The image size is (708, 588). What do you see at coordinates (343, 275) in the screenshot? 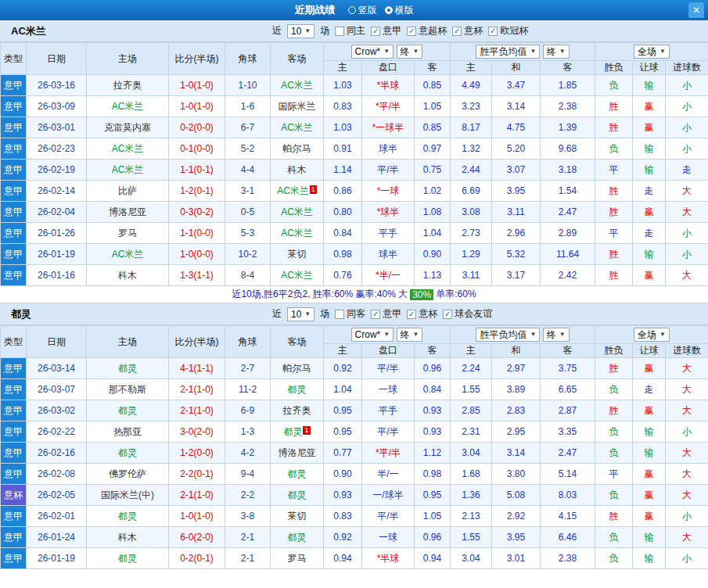
I see `odds-home-cell: 0.76` at bounding box center [343, 275].